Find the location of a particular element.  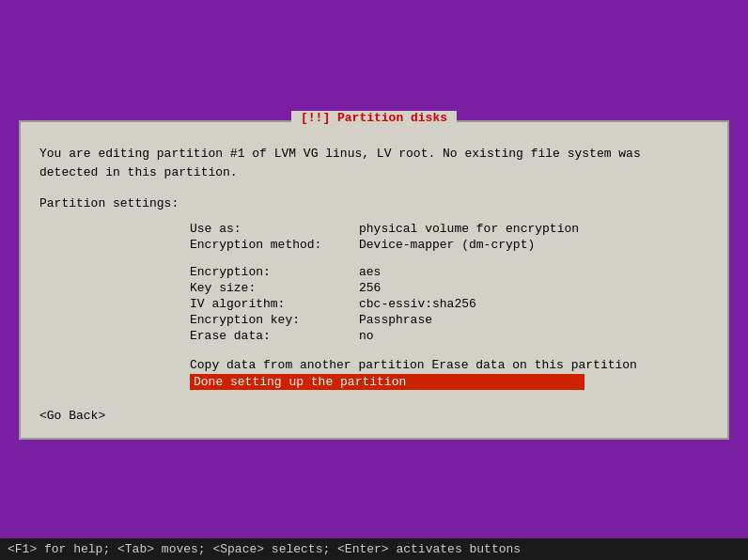

title-text: [!!] Partition disks is located at coordinates (374, 118).